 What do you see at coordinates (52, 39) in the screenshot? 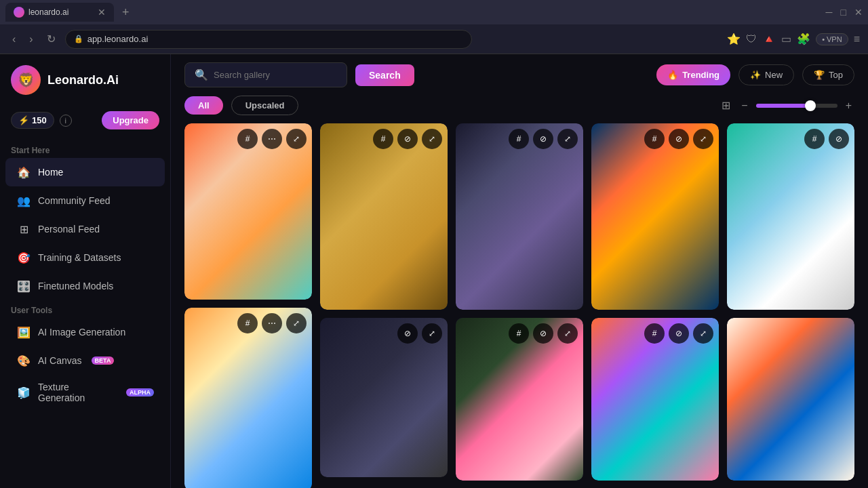
I see `reload-button: ↻` at bounding box center [52, 39].